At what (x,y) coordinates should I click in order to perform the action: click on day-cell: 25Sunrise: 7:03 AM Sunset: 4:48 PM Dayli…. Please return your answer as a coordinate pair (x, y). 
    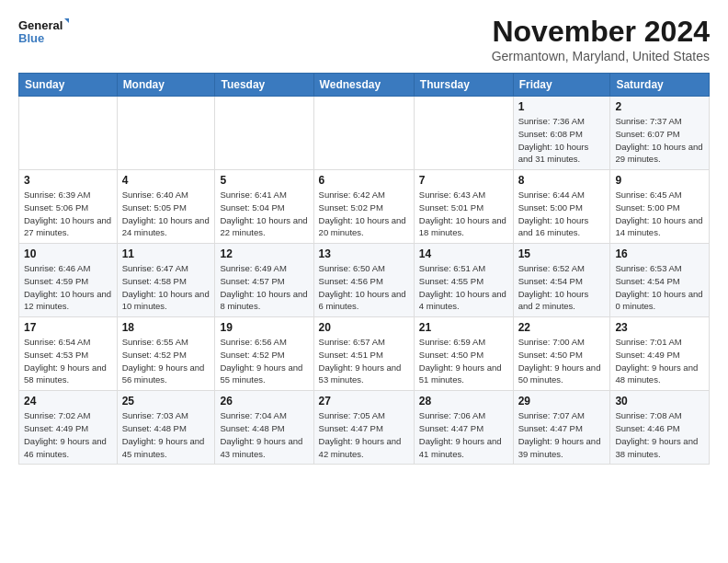
    Looking at the image, I should click on (165, 428).